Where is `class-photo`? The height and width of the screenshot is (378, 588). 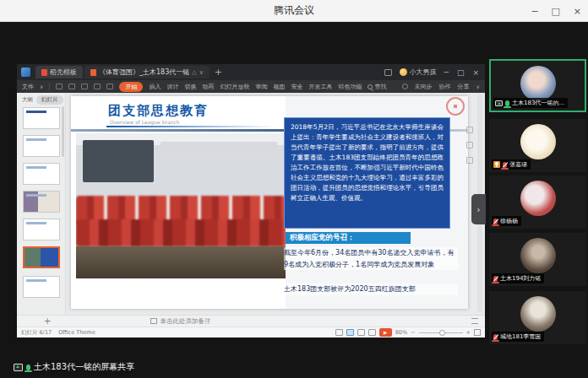
class-photo is located at coordinates (181, 206).